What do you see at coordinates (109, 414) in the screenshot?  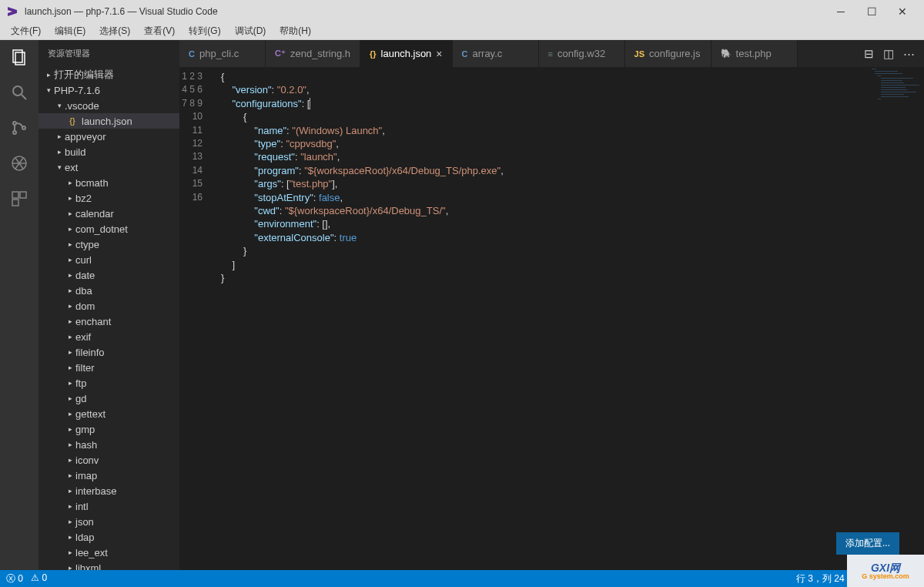 I see `folder-gettext: gettext` at bounding box center [109, 414].